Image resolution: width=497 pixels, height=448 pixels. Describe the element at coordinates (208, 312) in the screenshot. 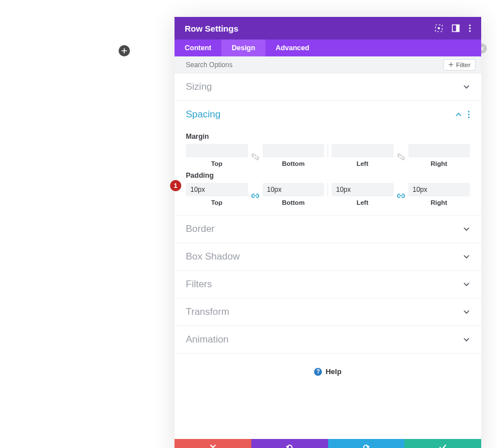

I see `section-title-transform: Transform` at that location.